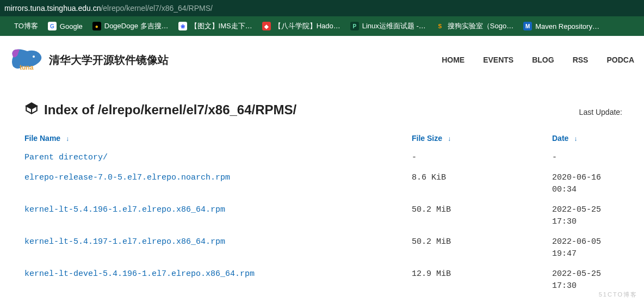 This screenshot has width=644, height=302. Describe the element at coordinates (307, 26) in the screenshot. I see `bookmark-label: 【八斗学院】Hado…` at that location.